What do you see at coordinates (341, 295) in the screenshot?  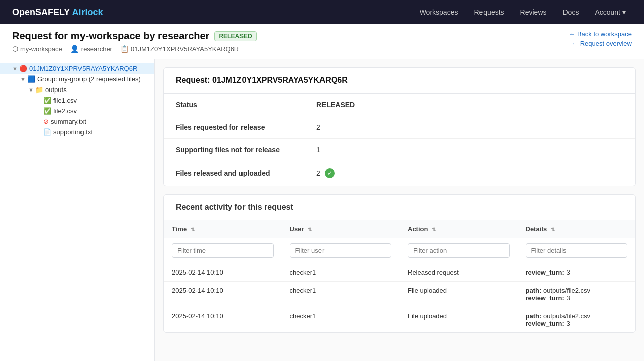 I see `row1-user: checker1` at bounding box center [341, 295].